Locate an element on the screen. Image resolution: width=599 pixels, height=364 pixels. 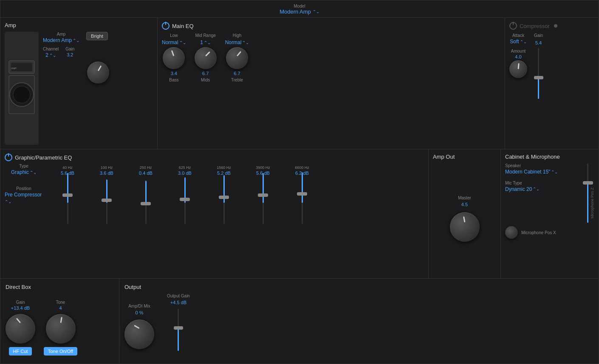
svg-text: AMP is located at coordinates (14, 68).